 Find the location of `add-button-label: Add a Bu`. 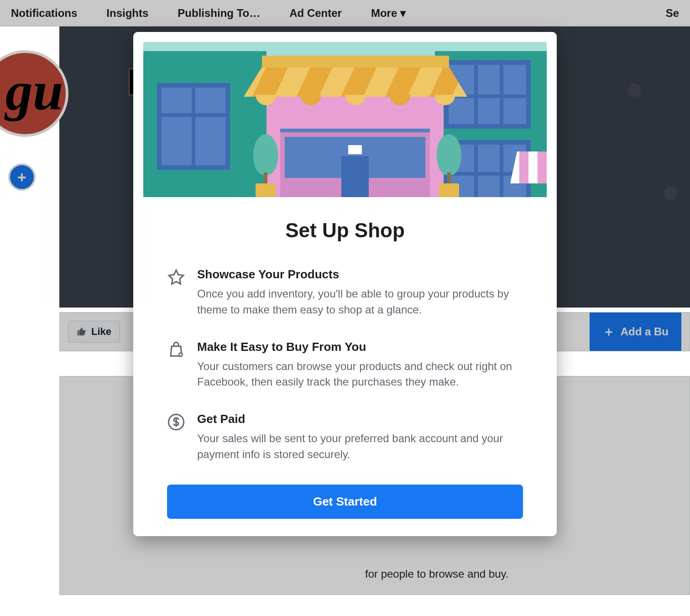

add-button-label: Add a Bu is located at coordinates (644, 332).